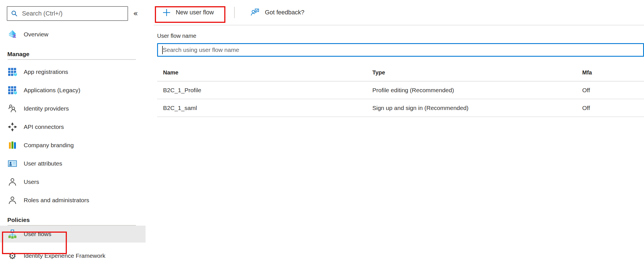 This screenshot has height=273, width=644. I want to click on cell-type: Sign up and sign in (Recommended), so click(477, 108).